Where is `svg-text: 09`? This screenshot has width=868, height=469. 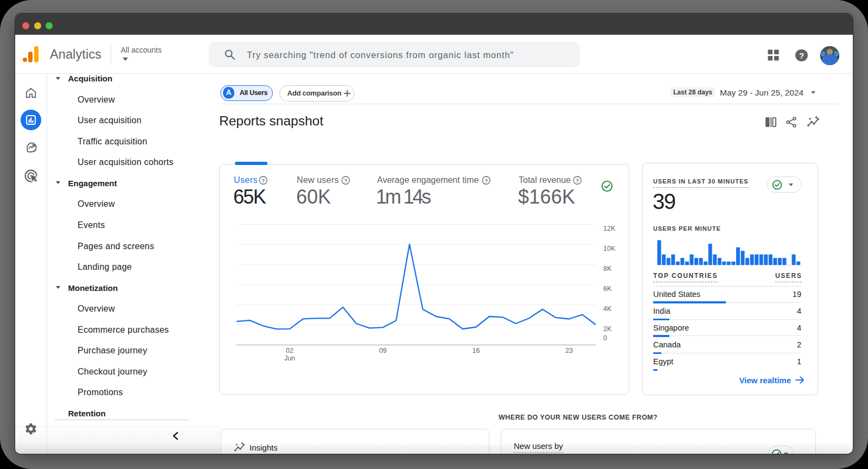 svg-text: 09 is located at coordinates (383, 351).